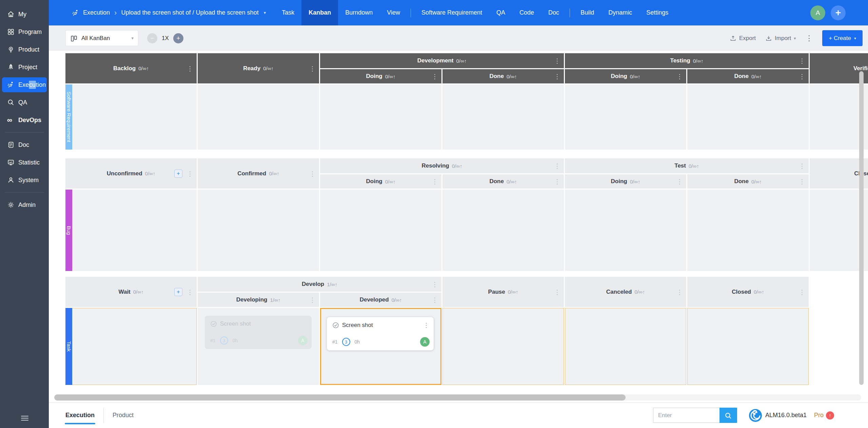 The image size is (868, 428). I want to click on tab-task: Task, so click(288, 13).